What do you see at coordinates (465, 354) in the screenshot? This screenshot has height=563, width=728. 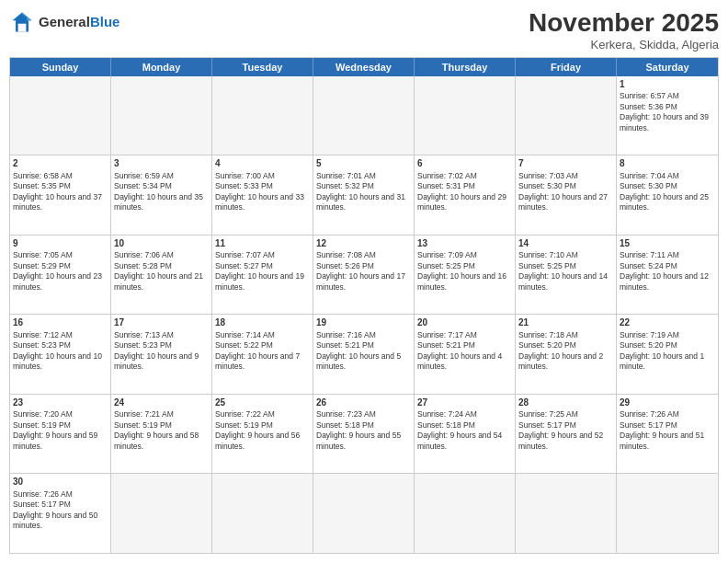 I see `day-cell-3-4: 20Sunrise: 7:17 AMSunset: 5:21 PMDayligh…` at bounding box center [465, 354].